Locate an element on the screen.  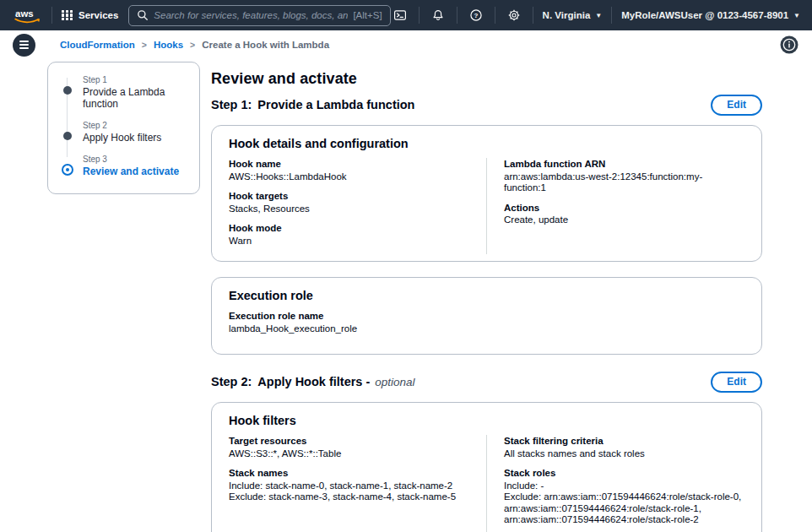
settings-button is located at coordinates (514, 15).